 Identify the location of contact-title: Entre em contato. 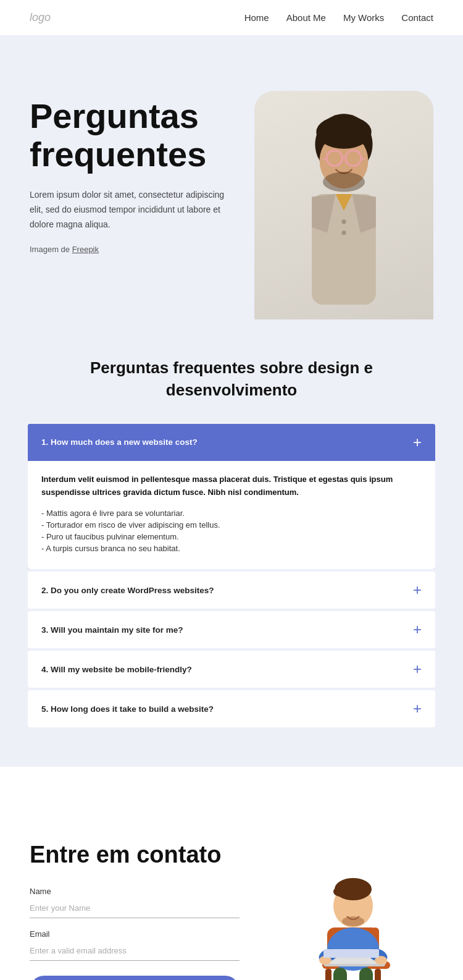
(135, 855).